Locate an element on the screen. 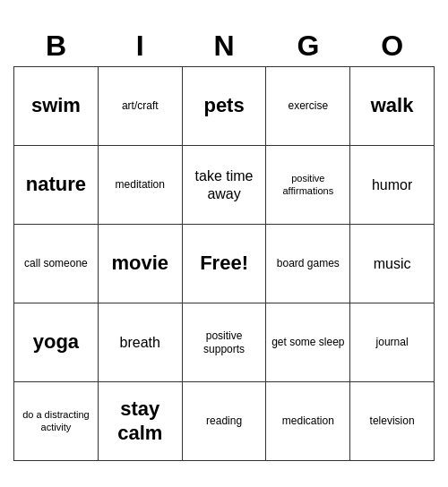  bingo-cell-0-3: exercise is located at coordinates (308, 107).